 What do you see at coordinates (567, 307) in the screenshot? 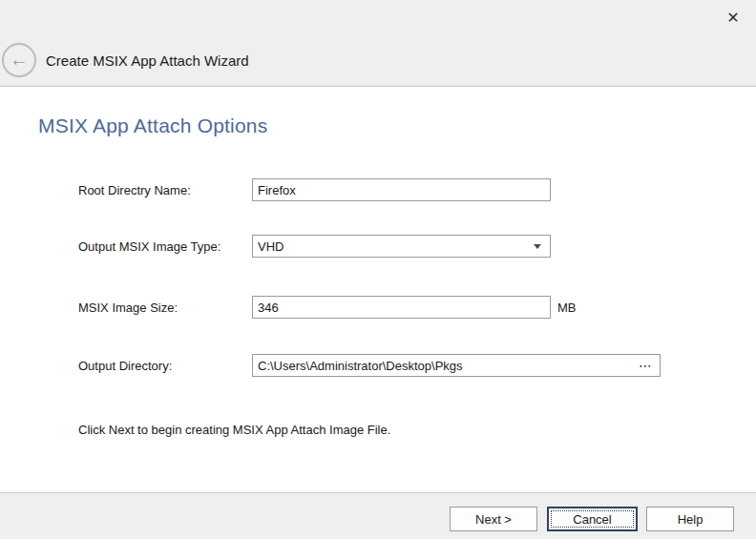
I see `image-size-unit: MB` at bounding box center [567, 307].